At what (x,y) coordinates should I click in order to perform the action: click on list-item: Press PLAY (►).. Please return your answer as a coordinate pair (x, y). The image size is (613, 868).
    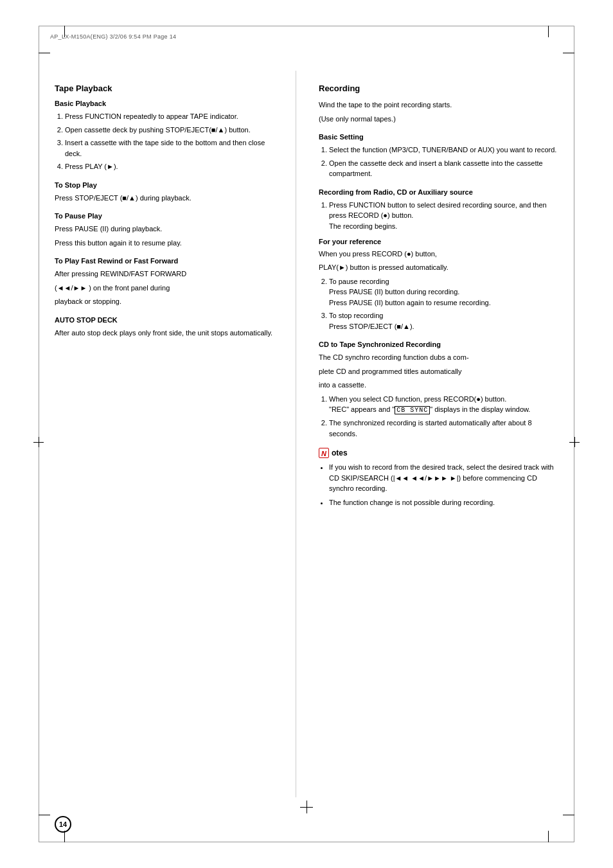
    Looking at the image, I should click on (169, 167).